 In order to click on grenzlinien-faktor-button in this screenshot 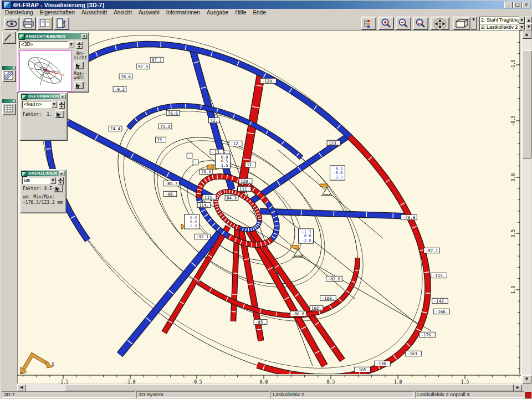, I will do `click(59, 188)`.